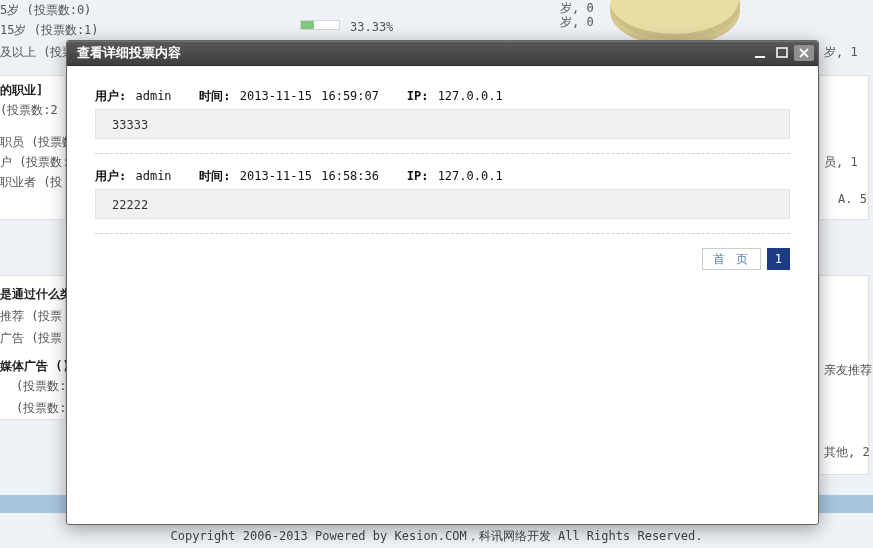  I want to click on pager-home-link: 首 页, so click(732, 259).